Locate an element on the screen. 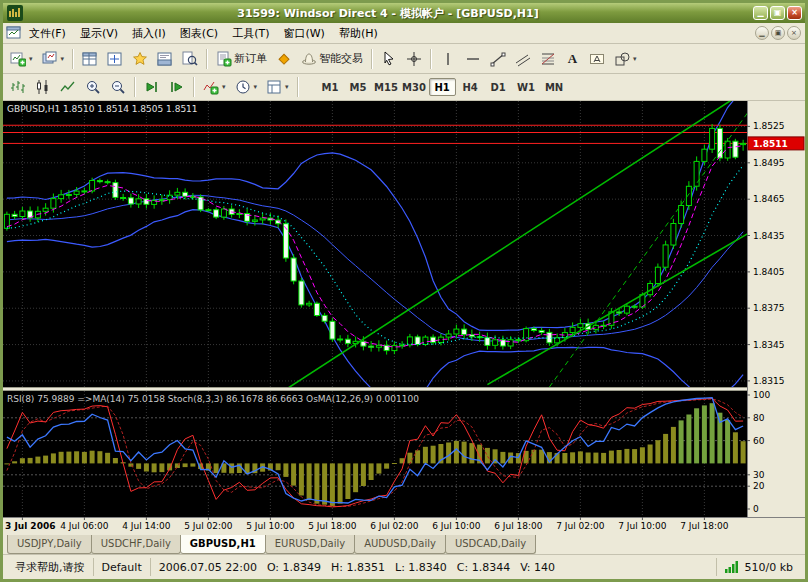 Image resolution: width=808 pixels, height=582 pixels. chart-info-label: GBPUSD,H1 1.8510 1.8514 1.8505 1.8511 is located at coordinates (102, 109).